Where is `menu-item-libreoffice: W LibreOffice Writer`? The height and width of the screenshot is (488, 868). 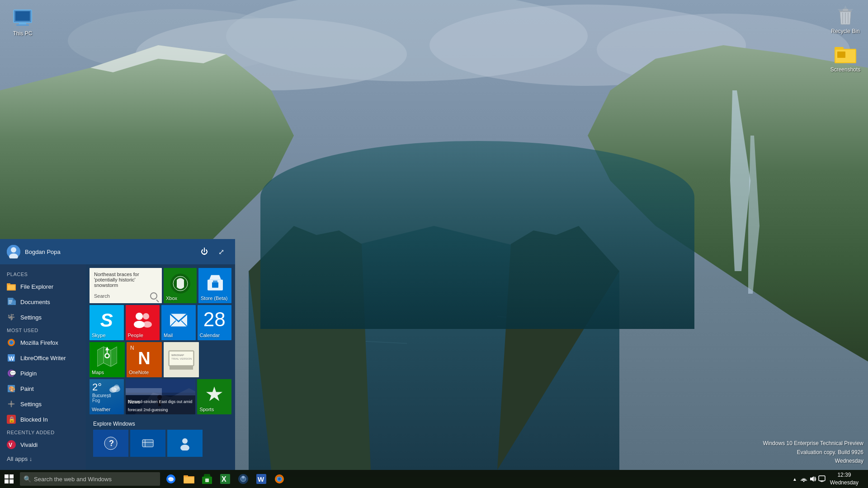
menu-item-libreoffice: W LibreOffice Writer is located at coordinates (43, 358).